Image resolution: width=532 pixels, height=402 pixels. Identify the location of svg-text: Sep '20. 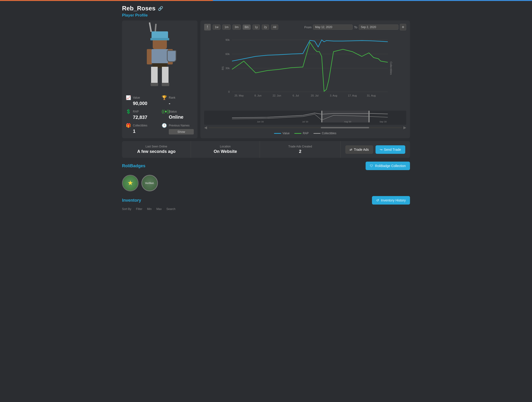
(383, 122).